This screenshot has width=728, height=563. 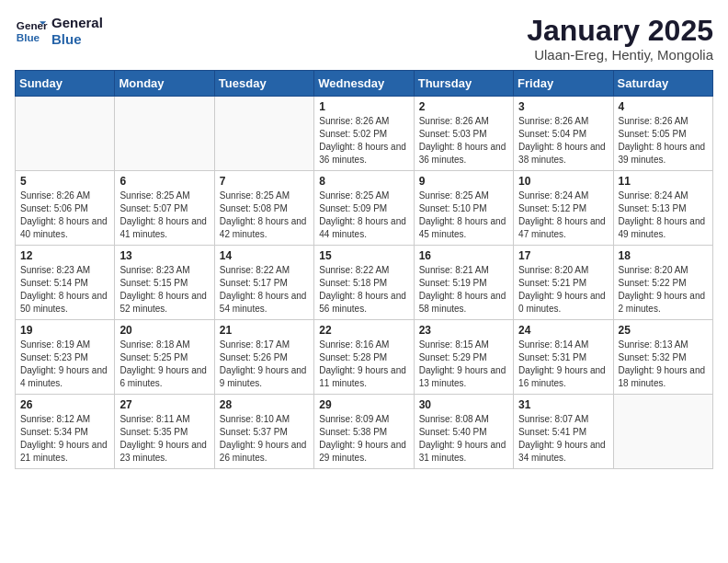 I want to click on day-cell-23: 23Sunrise: 8:15 AM Sunset: 5:29 PM Dayli…, so click(x=463, y=357).